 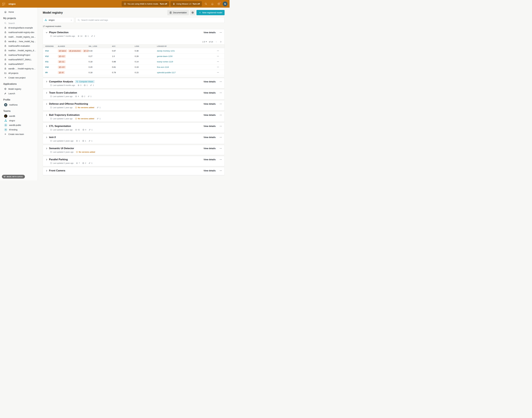 I want to click on version-link: V10, so click(x=47, y=67).